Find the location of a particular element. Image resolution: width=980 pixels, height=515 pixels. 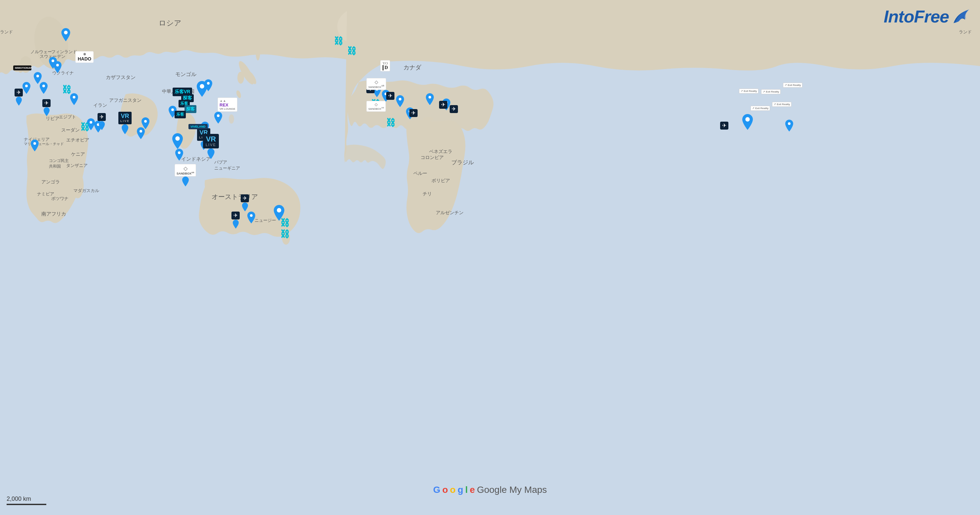

airplane-us-3: ✈ is located at coordinates (414, 113).